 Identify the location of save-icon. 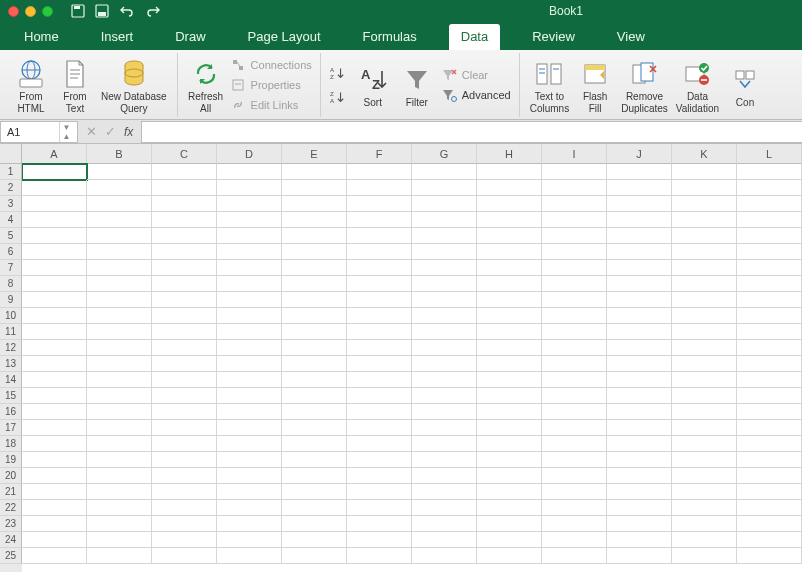
(78, 11).